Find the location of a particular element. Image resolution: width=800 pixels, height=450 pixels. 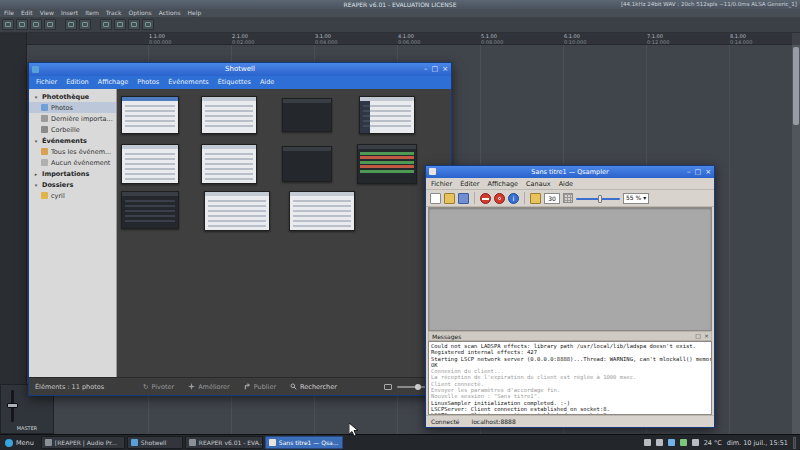

restart-sampler-icon is located at coordinates (500, 198).